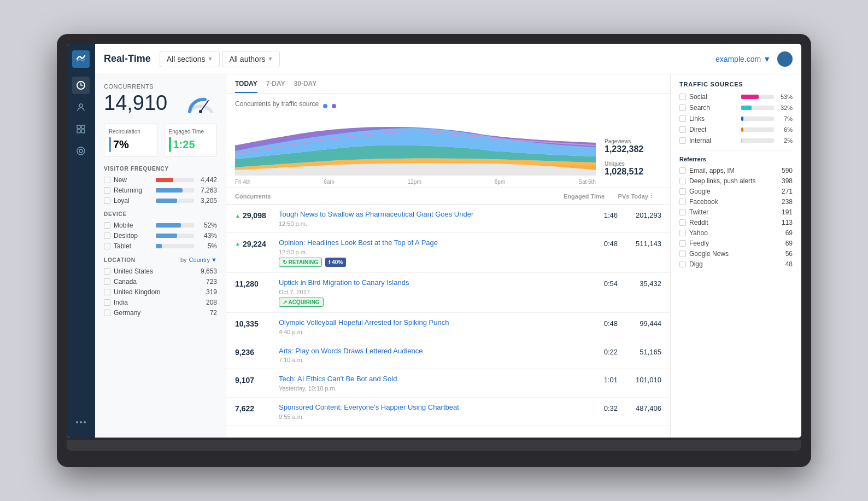 Image resolution: width=868 pixels, height=501 pixels. I want to click on article-info: Opinion: Headlines Look Best at the Top …, so click(424, 253).